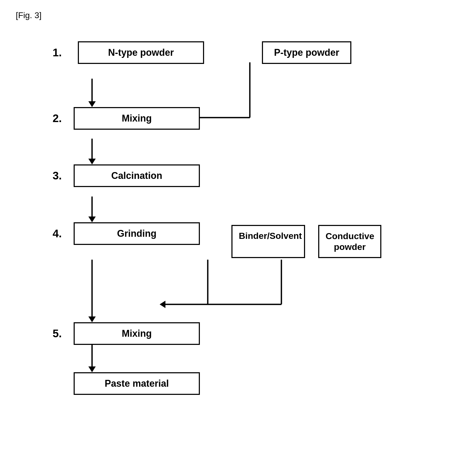 The width and height of the screenshot is (476, 463). I want to click on figure-label: [Fig. 3], so click(238, 15).